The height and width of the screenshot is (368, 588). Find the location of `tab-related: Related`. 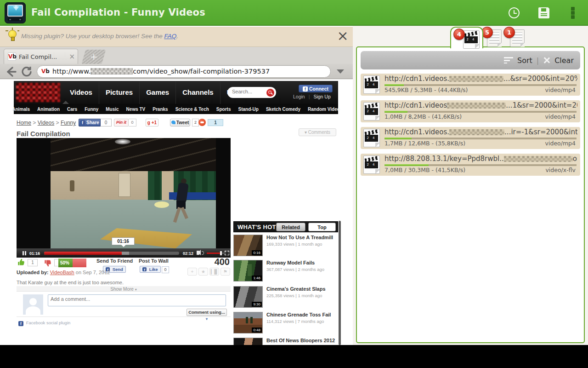

tab-related: Related is located at coordinates (291, 227).